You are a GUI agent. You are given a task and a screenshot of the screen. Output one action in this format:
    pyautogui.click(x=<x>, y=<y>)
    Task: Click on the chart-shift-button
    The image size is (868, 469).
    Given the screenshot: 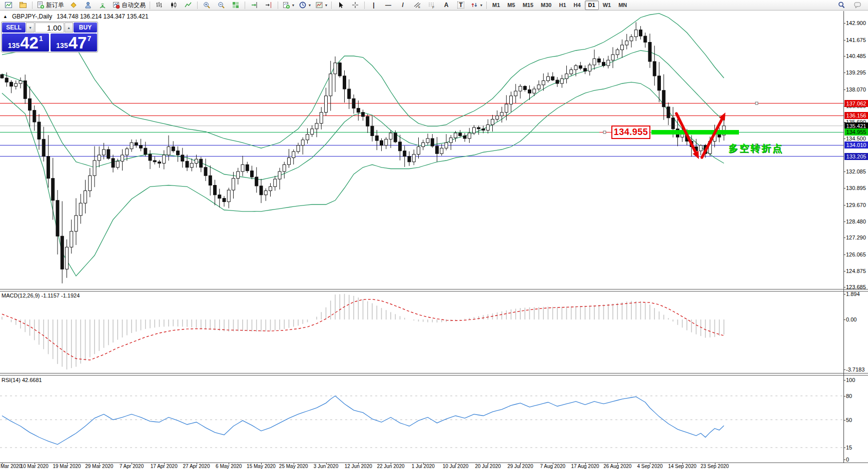 What is the action you would take?
    pyautogui.click(x=269, y=5)
    